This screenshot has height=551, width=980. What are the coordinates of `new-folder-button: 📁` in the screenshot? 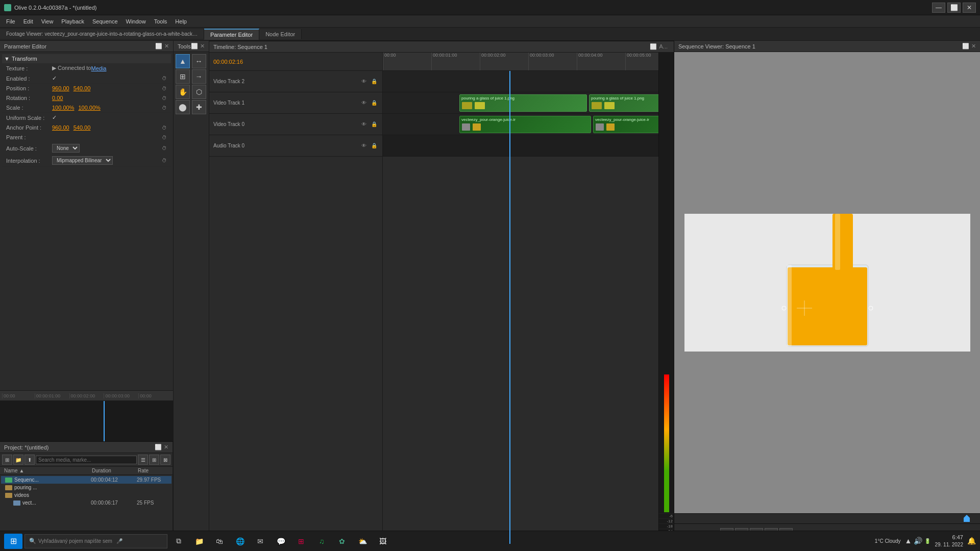 It's located at (18, 460).